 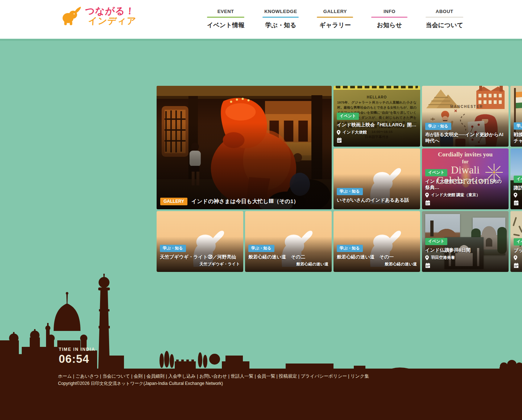 I want to click on logo-text-line2: インディア, so click(x=111, y=21).